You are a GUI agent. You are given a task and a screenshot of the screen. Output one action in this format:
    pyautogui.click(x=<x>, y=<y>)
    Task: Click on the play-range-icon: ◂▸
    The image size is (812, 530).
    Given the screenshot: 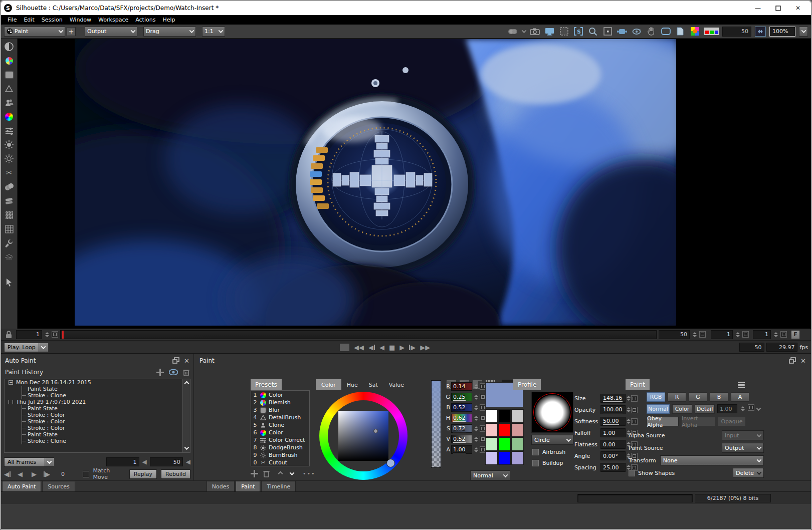 What is the action you would take?
    pyautogui.click(x=345, y=348)
    